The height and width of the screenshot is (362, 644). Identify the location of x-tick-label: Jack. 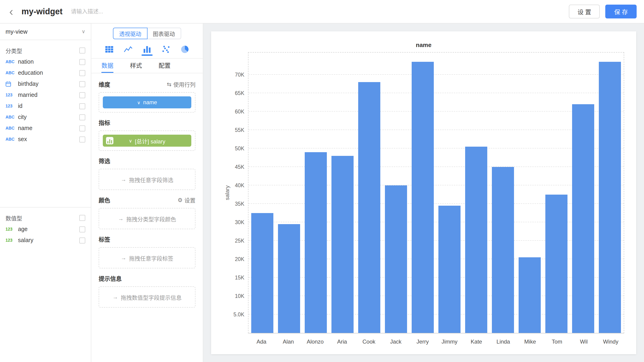
(396, 342).